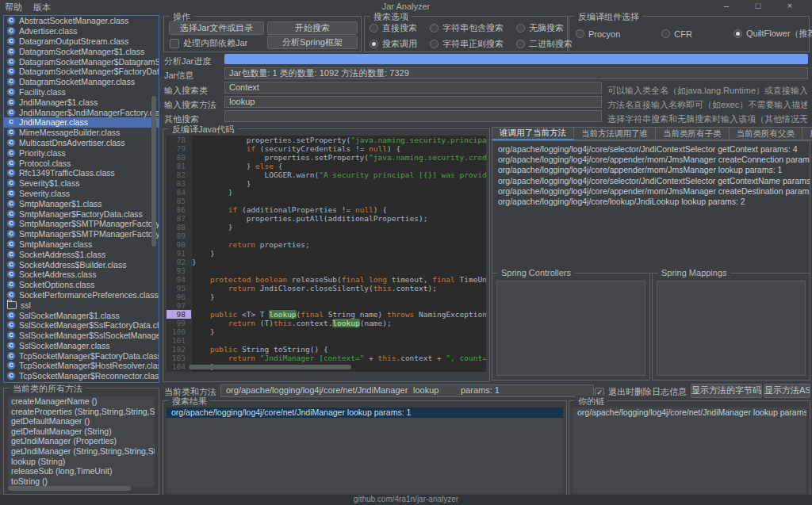 This screenshot has width=812, height=505. I want to click on sidebar-item: CJndiManager.class, so click(81, 122).